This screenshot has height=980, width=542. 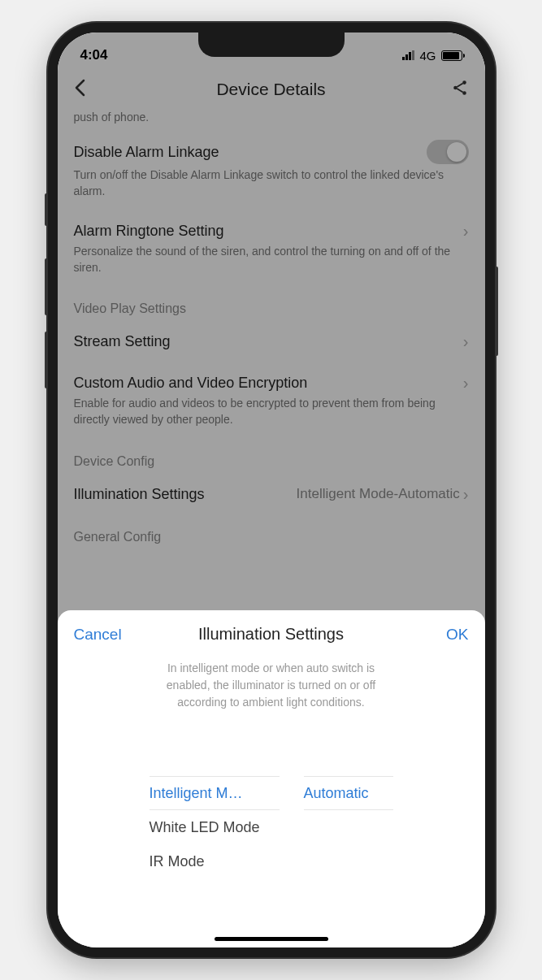 I want to click on picker-column-mode: Intelligent M… White LED Mode IR Mode, so click(x=215, y=827).